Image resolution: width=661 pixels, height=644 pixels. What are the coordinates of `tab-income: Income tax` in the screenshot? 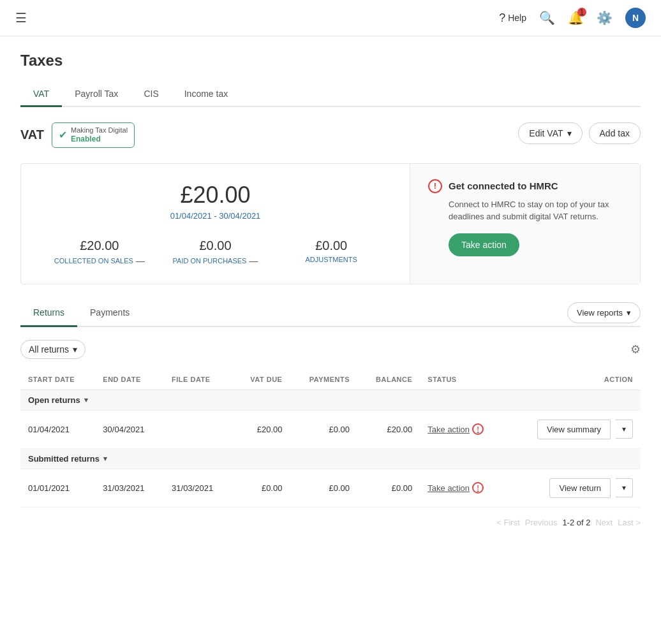 It's located at (206, 94).